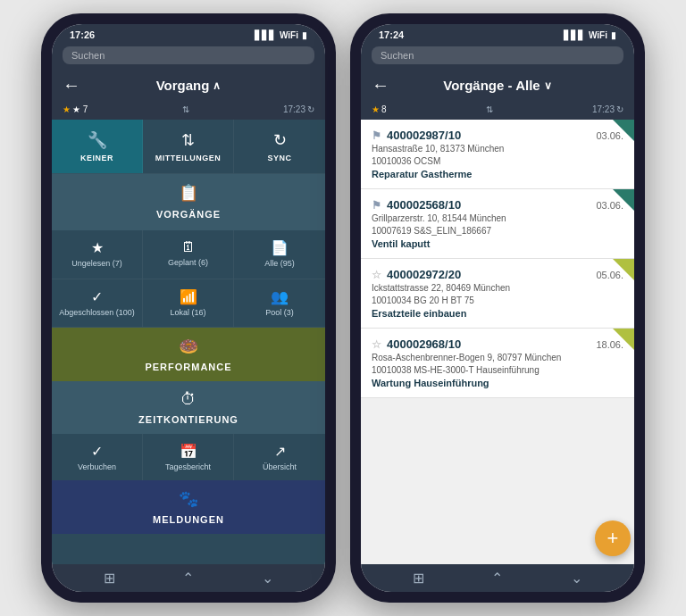  What do you see at coordinates (498, 148) in the screenshot?
I see `item1-address: Hansastraße 10, 81373 München` at bounding box center [498, 148].